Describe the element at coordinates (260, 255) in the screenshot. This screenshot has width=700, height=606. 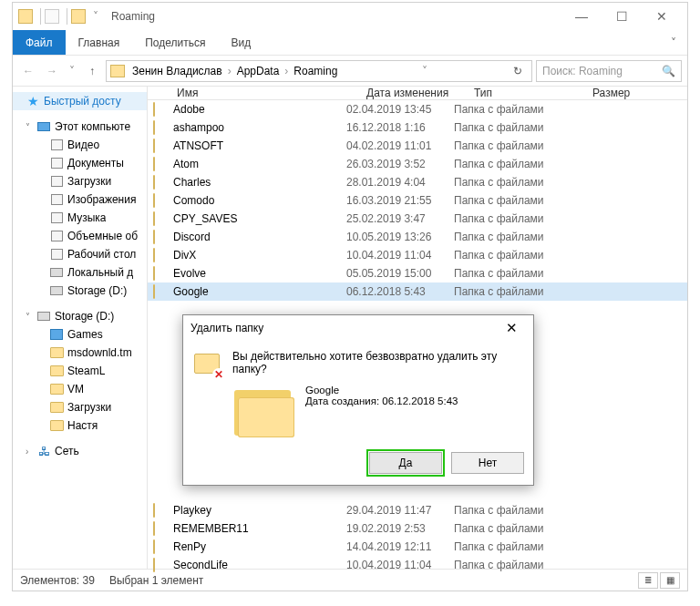
I see `file-name: DivX` at that location.